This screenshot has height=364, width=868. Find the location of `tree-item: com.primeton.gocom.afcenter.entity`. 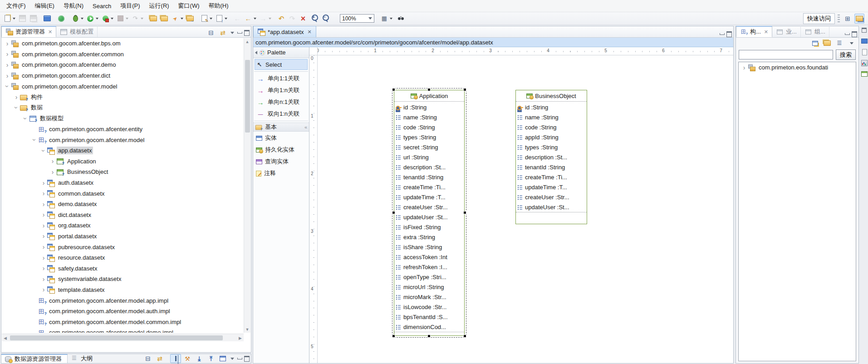

tree-item: com.primeton.gocom.afcenter.entity is located at coordinates (123, 129).